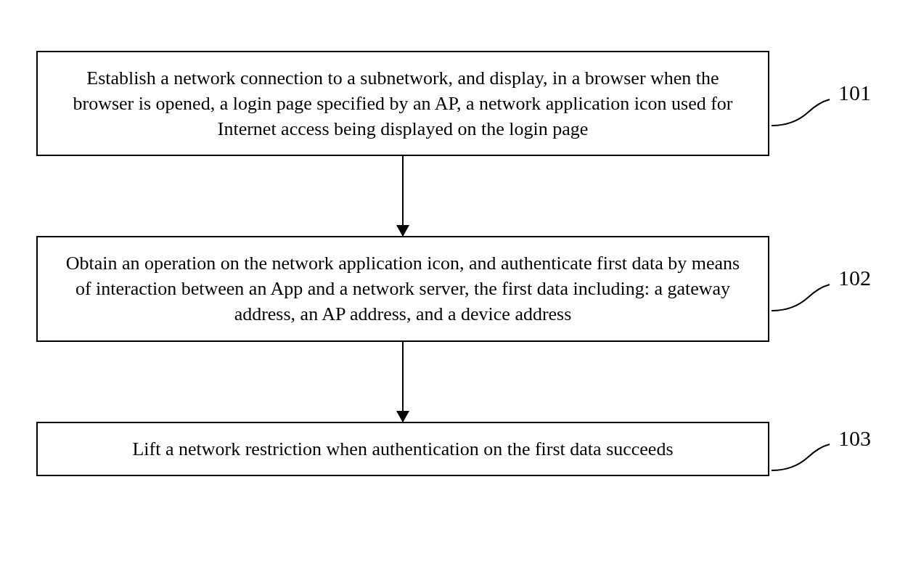 Image resolution: width=900 pixels, height=588 pixels. I want to click on step-102-callout: 102, so click(817, 289).